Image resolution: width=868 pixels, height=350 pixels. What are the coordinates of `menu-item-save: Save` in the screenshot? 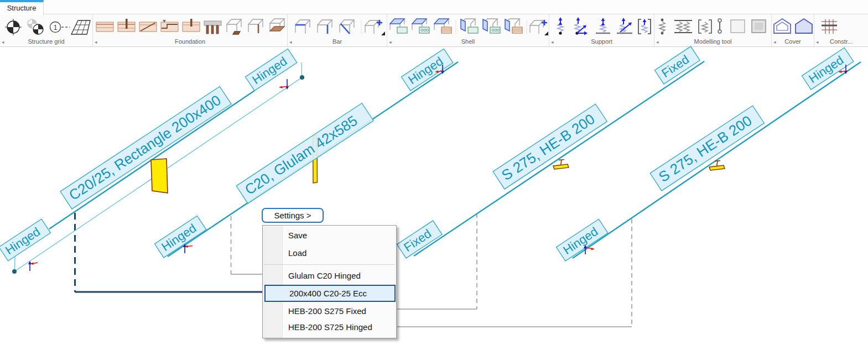 It's located at (330, 236).